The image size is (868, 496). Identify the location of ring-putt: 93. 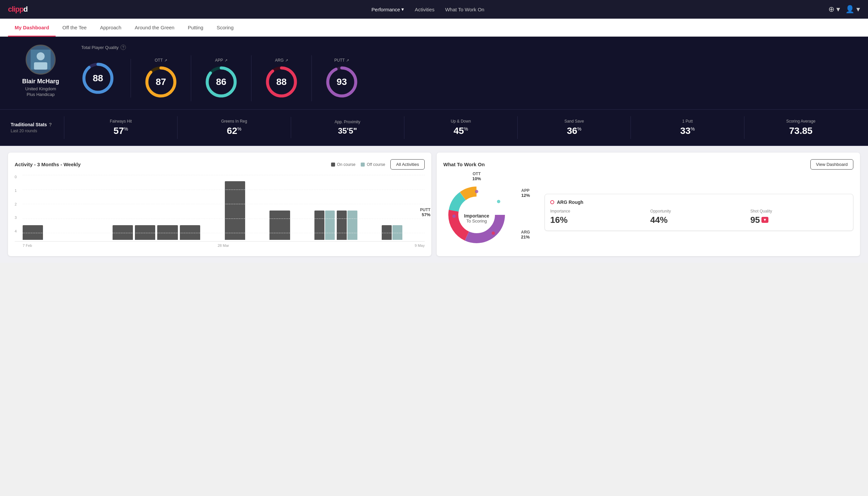
(342, 82).